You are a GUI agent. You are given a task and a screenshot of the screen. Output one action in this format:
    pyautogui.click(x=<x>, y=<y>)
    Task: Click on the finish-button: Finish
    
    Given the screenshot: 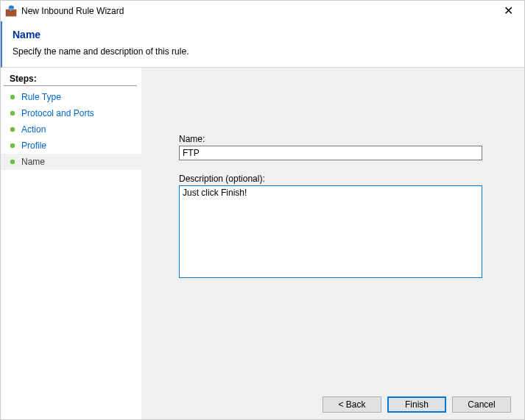 What is the action you would take?
    pyautogui.click(x=417, y=405)
    